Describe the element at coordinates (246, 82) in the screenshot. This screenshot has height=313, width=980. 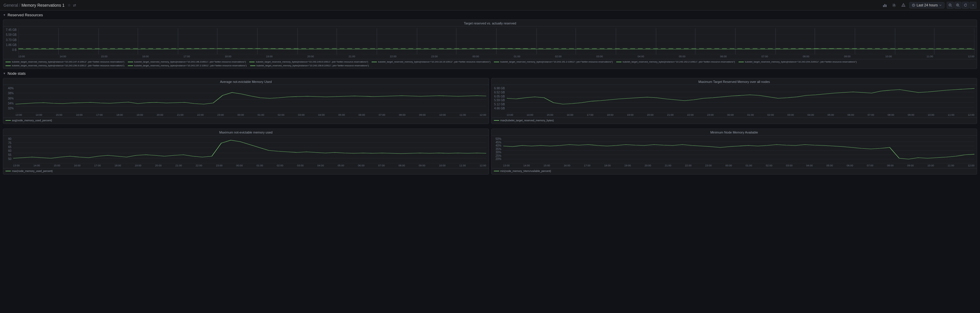
I see `panel-avg-title: Average not-evictable Memory Used` at that location.